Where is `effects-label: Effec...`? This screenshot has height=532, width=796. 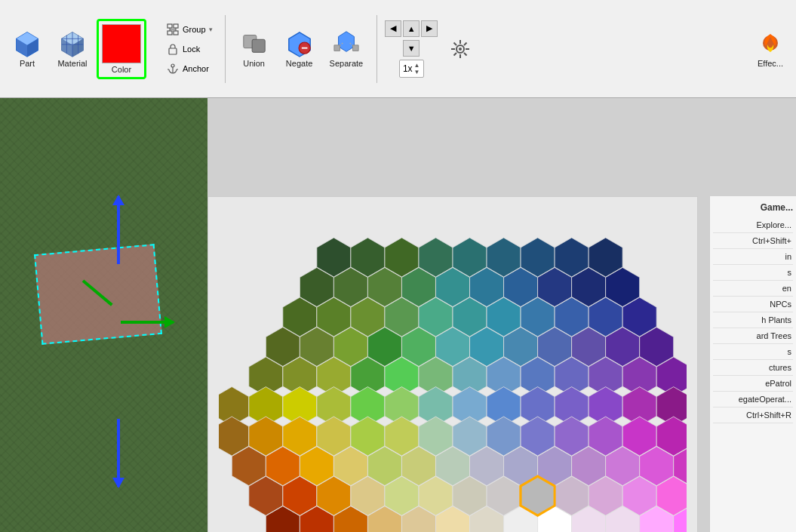
effects-label: Effec... is located at coordinates (770, 63).